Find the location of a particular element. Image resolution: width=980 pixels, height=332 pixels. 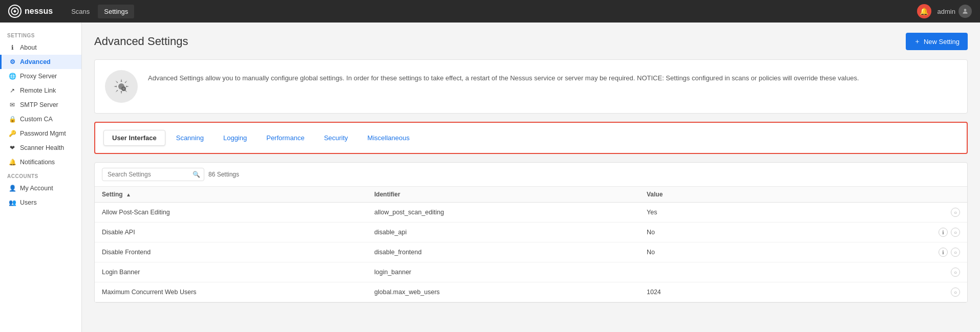

col-header-value: Value is located at coordinates (783, 194).